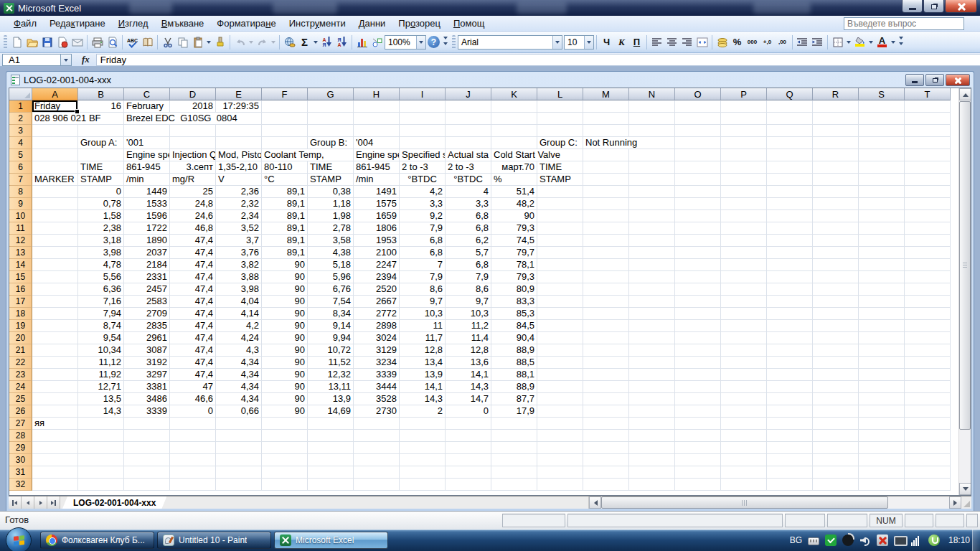  I want to click on cell-E10: 2,34, so click(239, 217).